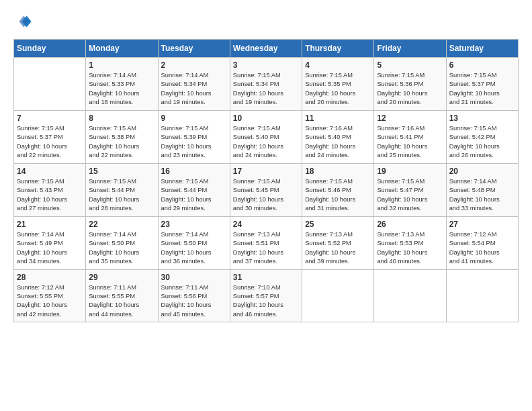  Describe the element at coordinates (266, 118) in the screenshot. I see `day-number: 10` at that location.